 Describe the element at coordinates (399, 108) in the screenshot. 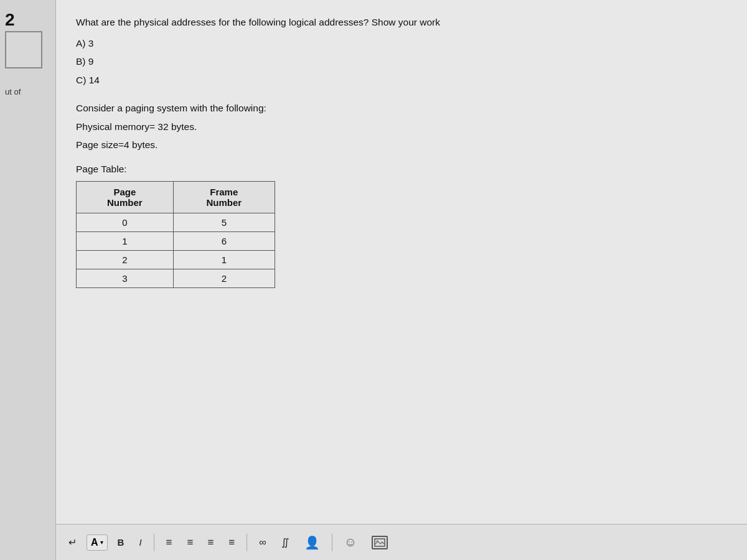

I see `paging-intro: Consider a paging system with the follow…` at that location.